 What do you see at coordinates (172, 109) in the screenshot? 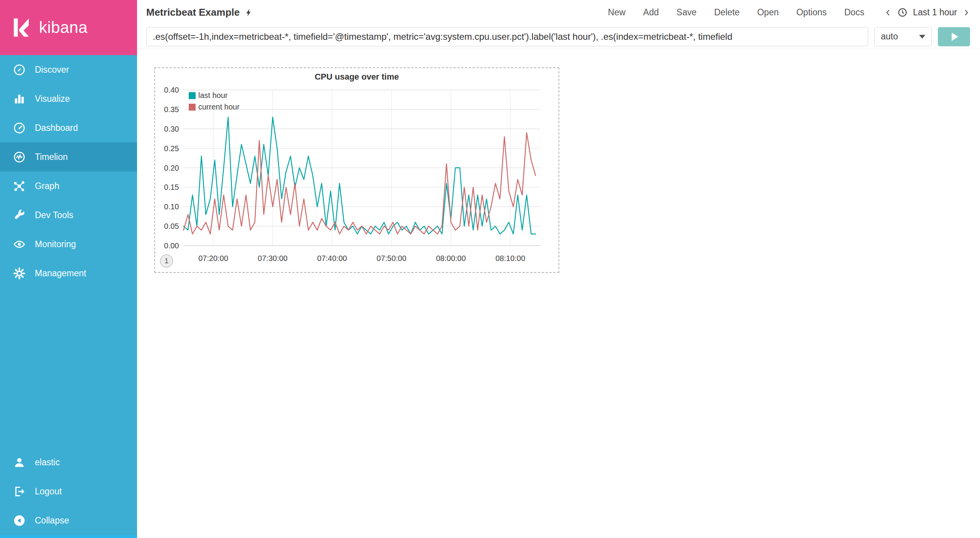
I see `y-tick-label: 0.35` at bounding box center [172, 109].